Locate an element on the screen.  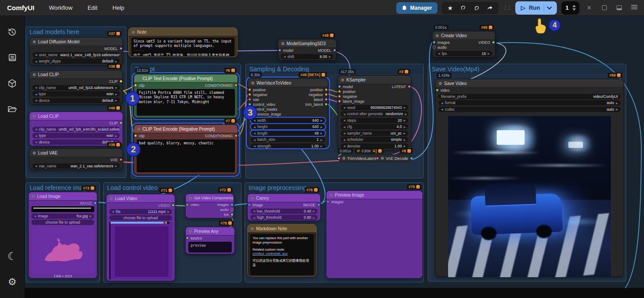
model-output-port is located at coordinates (121, 49).